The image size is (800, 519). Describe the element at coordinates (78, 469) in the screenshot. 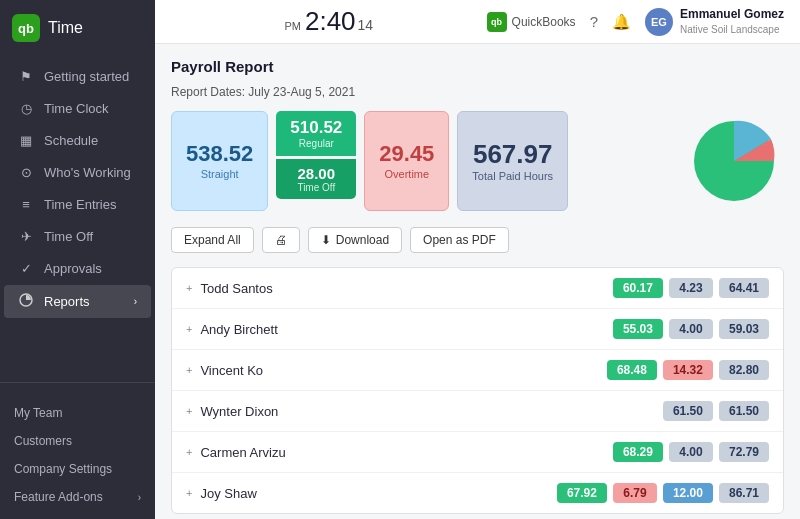

I see `sidebar-item-company-settings: Company Settings` at that location.